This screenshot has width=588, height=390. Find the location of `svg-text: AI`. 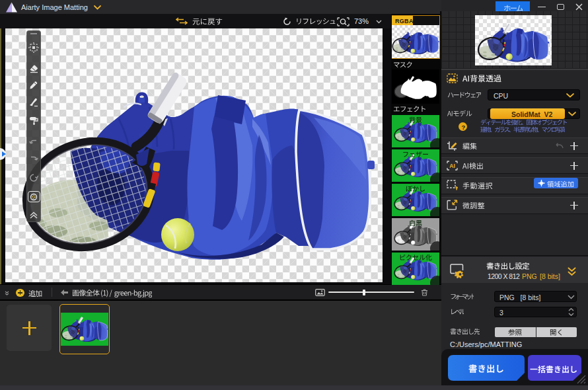

svg-text: AI is located at coordinates (452, 166).